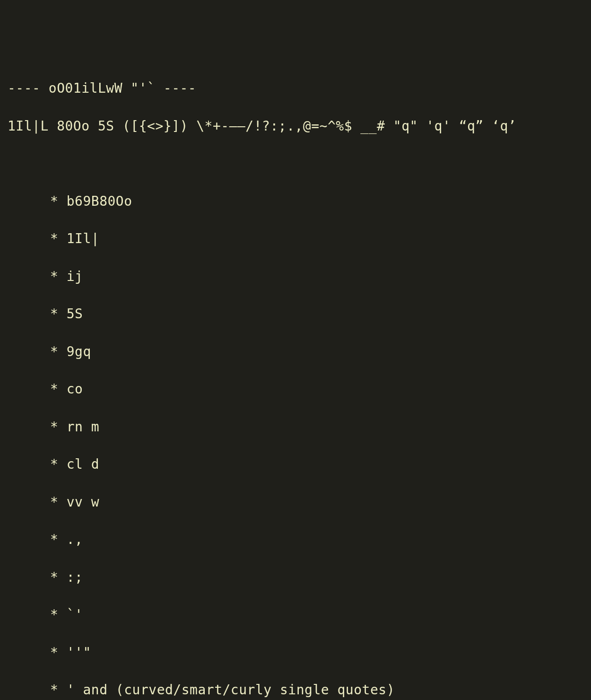  I want to click on header-line-1: ---- oO01ilLwW "'` ----, so click(296, 88).